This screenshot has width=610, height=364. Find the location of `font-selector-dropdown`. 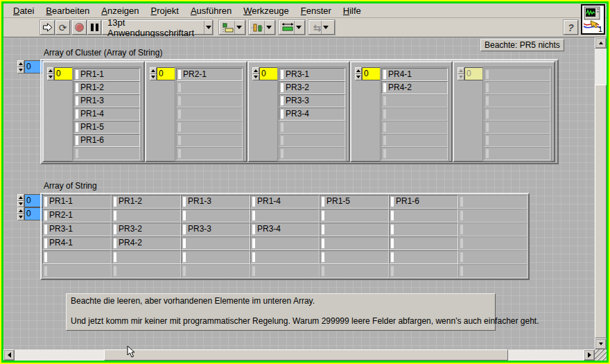

font-selector-dropdown is located at coordinates (208, 28).